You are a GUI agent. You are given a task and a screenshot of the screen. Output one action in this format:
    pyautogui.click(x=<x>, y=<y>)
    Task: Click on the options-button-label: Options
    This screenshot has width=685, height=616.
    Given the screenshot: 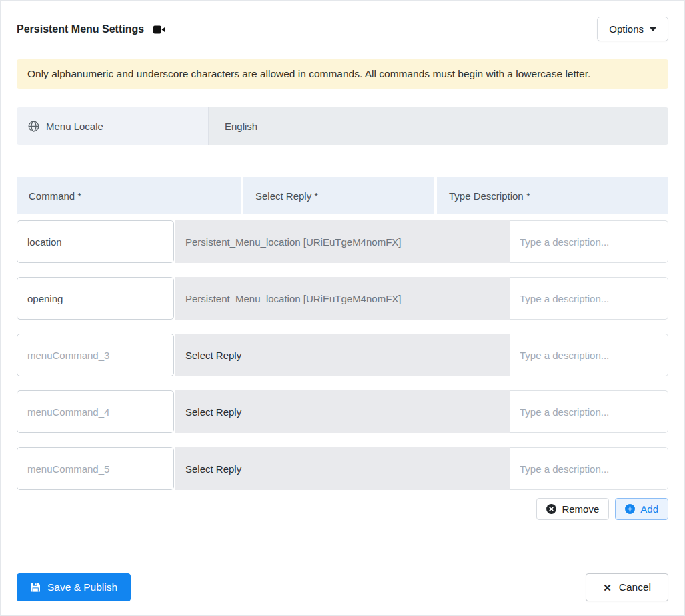 What is the action you would take?
    pyautogui.click(x=626, y=29)
    